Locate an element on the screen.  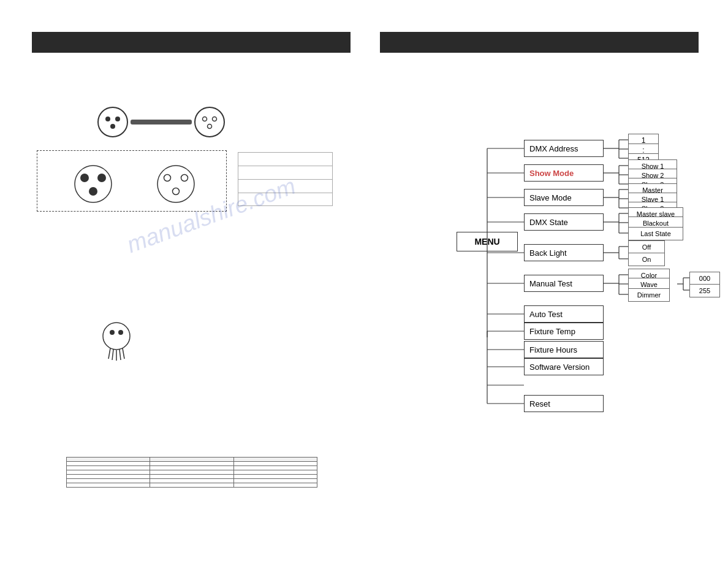
pin-diagram-left is located at coordinates (93, 185).